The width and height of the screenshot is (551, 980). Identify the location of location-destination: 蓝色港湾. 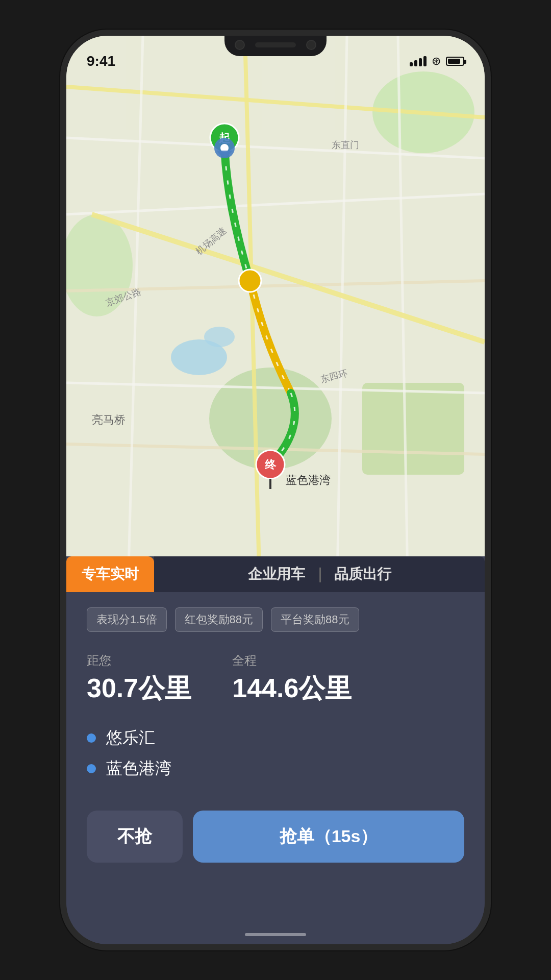
(276, 769).